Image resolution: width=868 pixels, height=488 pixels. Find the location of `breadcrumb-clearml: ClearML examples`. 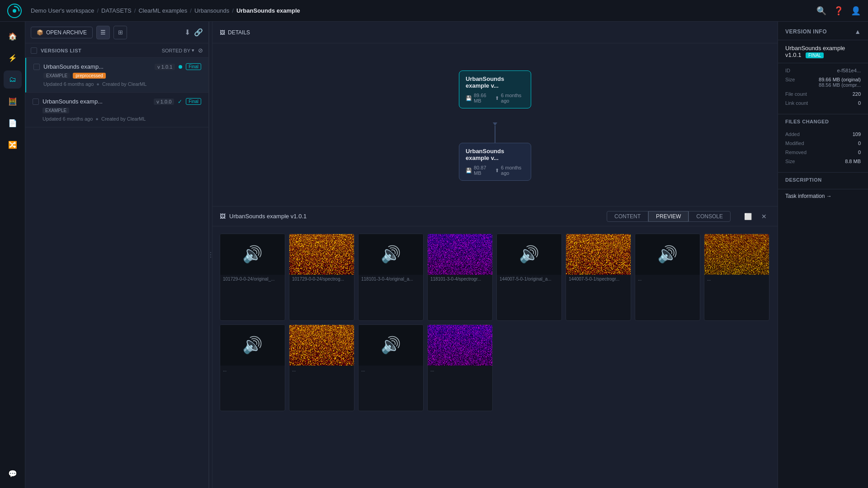

breadcrumb-clearml: ClearML examples is located at coordinates (163, 11).